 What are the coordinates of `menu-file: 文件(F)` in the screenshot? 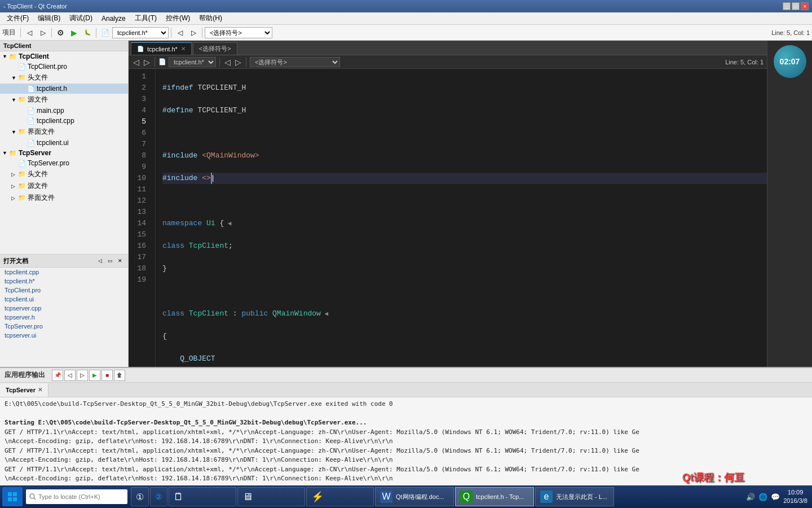 It's located at (18, 18).